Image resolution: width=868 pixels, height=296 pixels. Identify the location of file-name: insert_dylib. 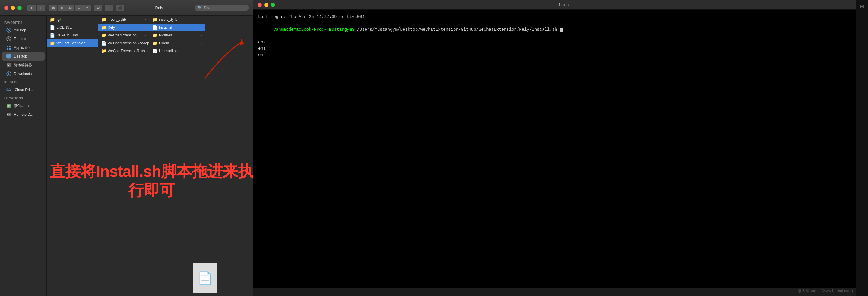
(168, 20).